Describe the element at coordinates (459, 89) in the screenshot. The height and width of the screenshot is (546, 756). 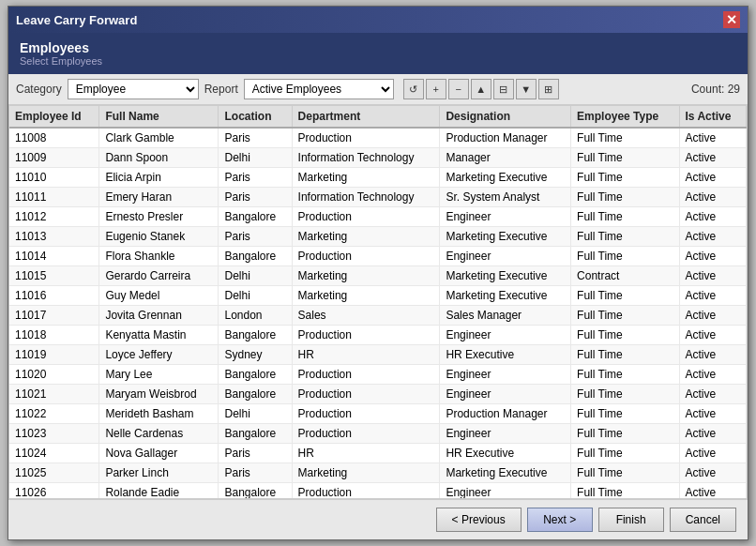
I see `remove-button: −` at that location.